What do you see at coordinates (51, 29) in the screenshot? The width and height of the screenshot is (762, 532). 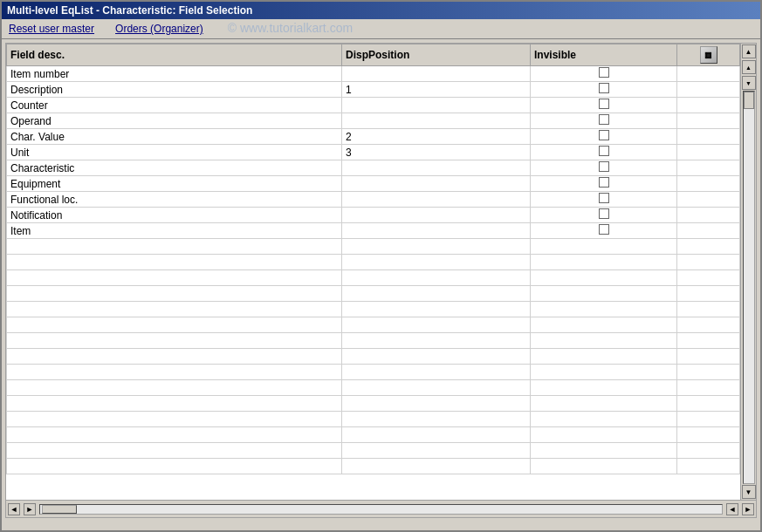 I see `reset-user-master-menu: Reset user master` at bounding box center [51, 29].